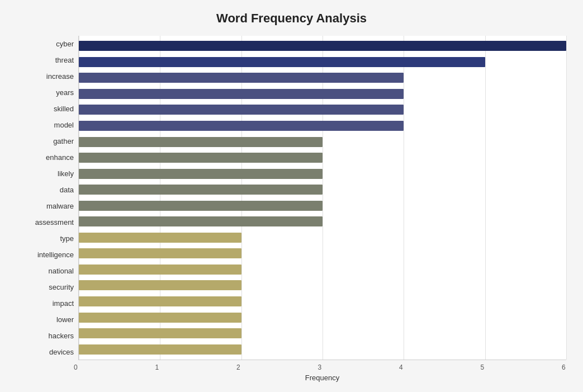  I want to click on y-label: skilled, so click(45, 109).